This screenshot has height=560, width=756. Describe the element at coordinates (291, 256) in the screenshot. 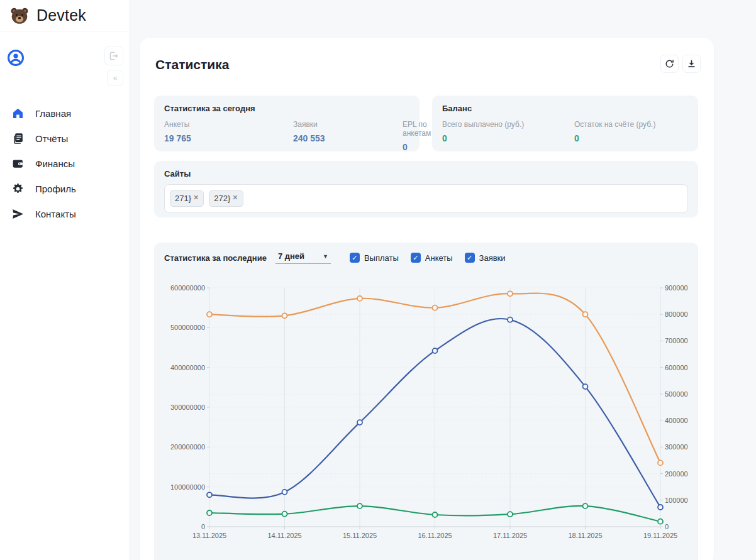

I see `period-value: 7 дней` at that location.